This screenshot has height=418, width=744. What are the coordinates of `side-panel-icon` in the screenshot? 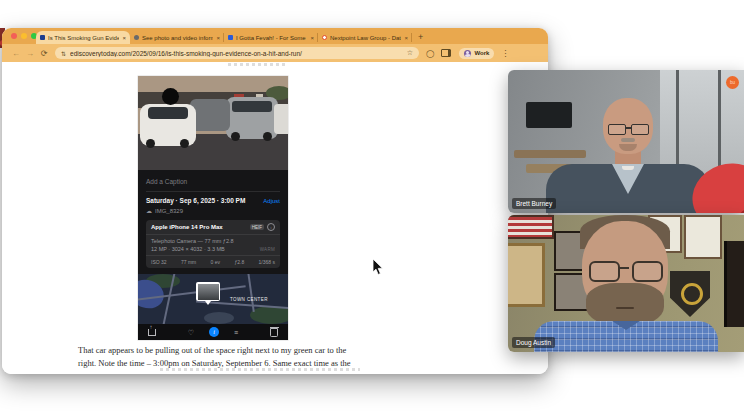 It's located at (446, 53).